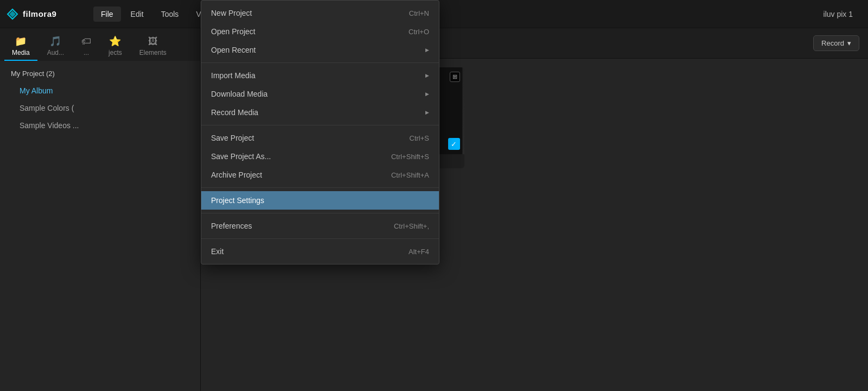  Describe the element at coordinates (233, 50) in the screenshot. I see `open-recent-label: Open Recent` at that location.